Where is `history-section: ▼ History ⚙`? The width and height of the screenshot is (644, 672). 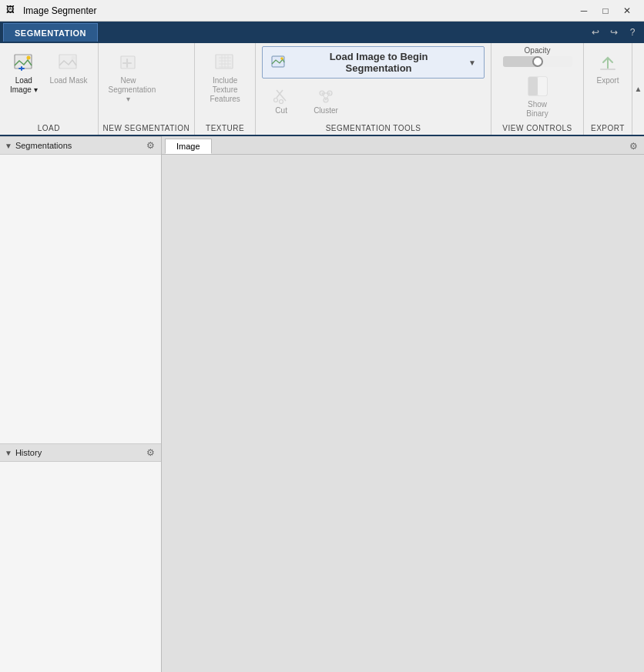
history-section: ▼ History ⚙ is located at coordinates (80, 557).